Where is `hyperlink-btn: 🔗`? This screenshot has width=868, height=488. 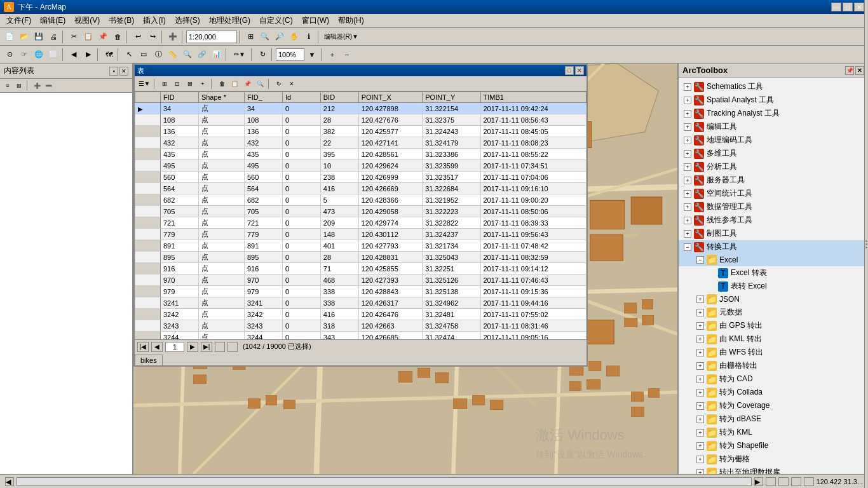
hyperlink-btn: 🔗 is located at coordinates (202, 55).